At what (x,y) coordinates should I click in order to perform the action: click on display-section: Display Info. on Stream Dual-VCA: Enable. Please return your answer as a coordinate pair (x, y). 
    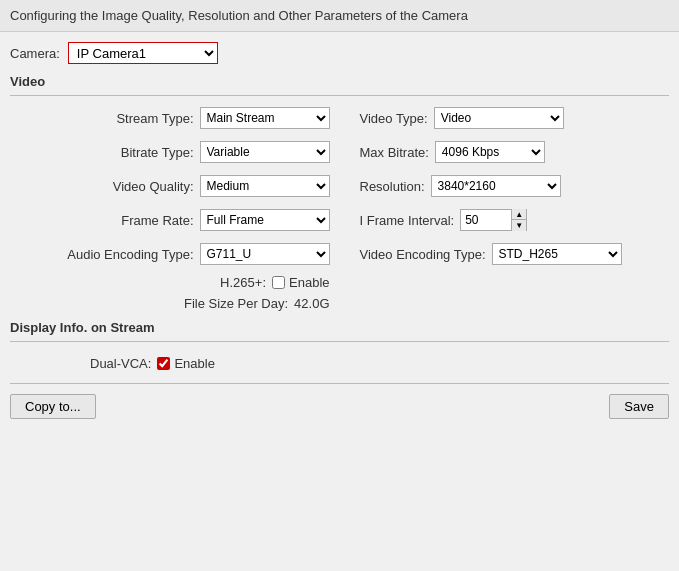
    Looking at the image, I should click on (340, 346).